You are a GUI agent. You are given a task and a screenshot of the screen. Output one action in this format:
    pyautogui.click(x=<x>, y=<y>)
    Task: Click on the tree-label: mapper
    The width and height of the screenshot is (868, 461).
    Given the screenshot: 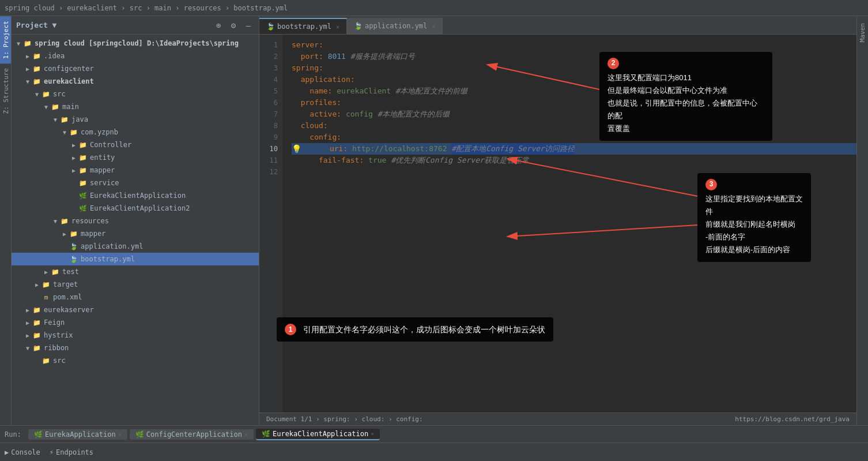 What is the action you would take?
    pyautogui.click(x=103, y=170)
    